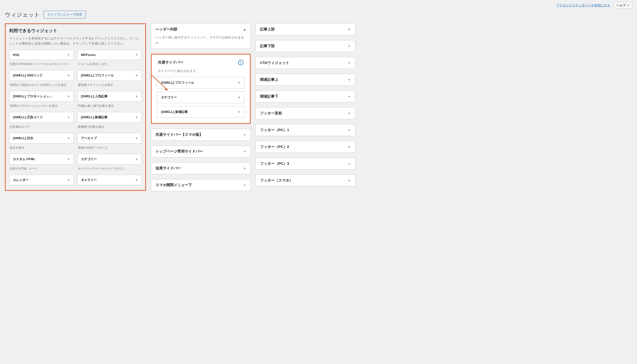  I want to click on placed-widget: [SWELL] プロフィール▼, so click(201, 83).